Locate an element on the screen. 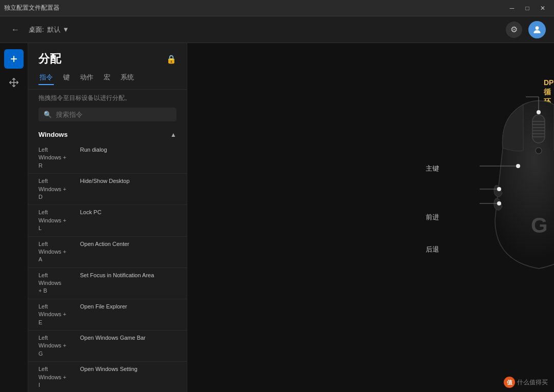  command-desc: Run dialog is located at coordinates (93, 150).